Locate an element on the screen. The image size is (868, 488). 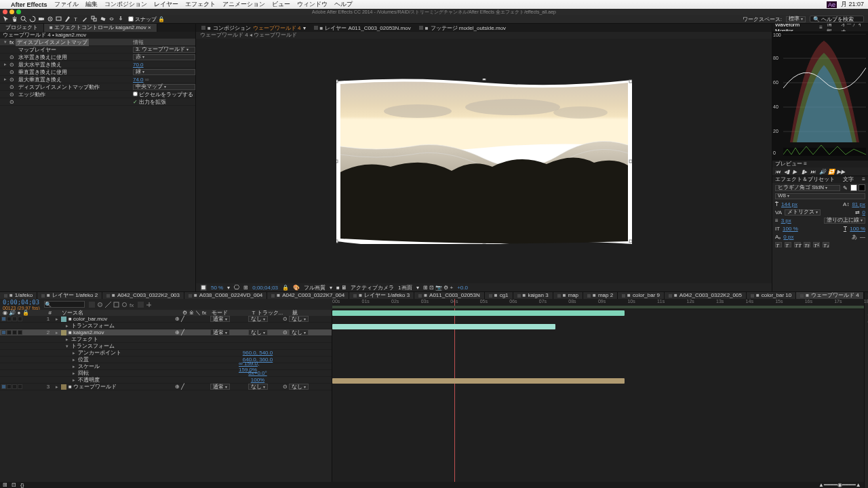
prop-vert-use: ⊙垂直置き換えに使用緑 is located at coordinates (98, 72).